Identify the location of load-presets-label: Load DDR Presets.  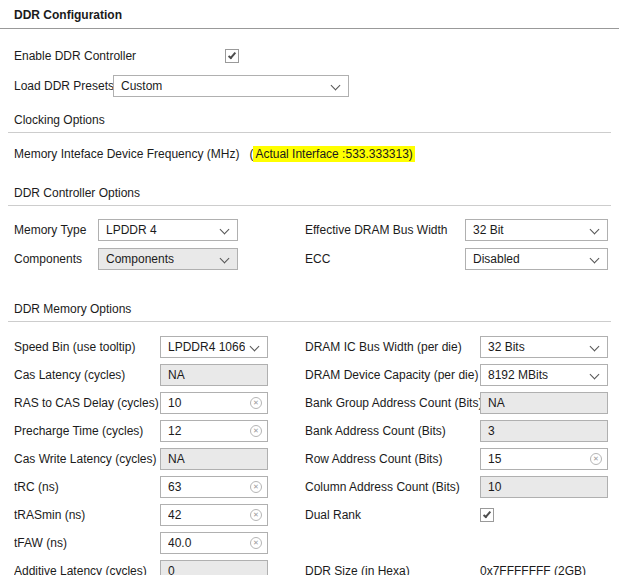
(64, 86).